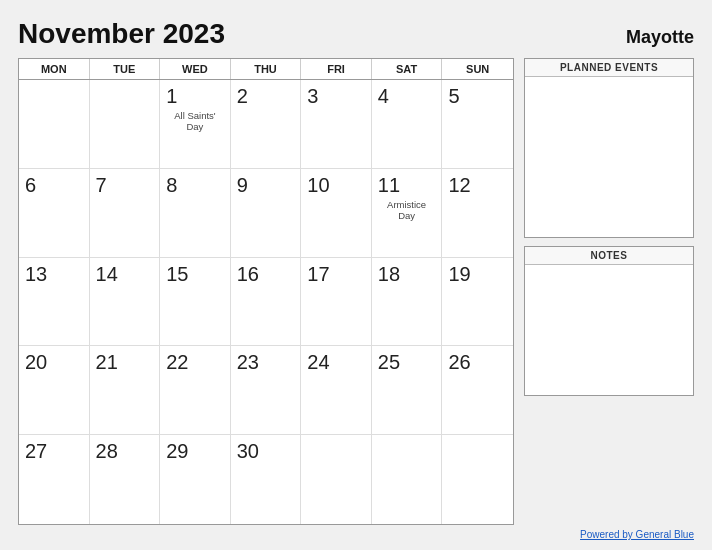  Describe the element at coordinates (389, 274) in the screenshot. I see `day-number: 18` at that location.